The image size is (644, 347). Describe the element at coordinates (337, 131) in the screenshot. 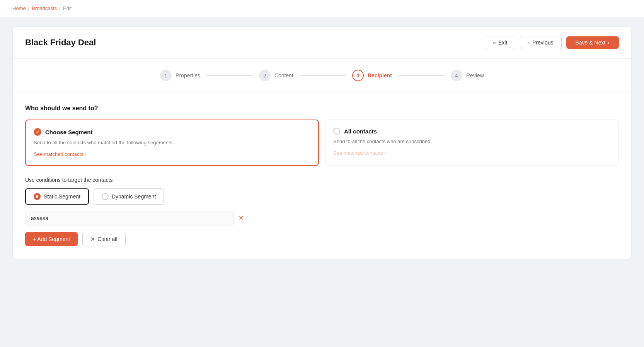

I see `all-contacts-radio-icon` at that location.